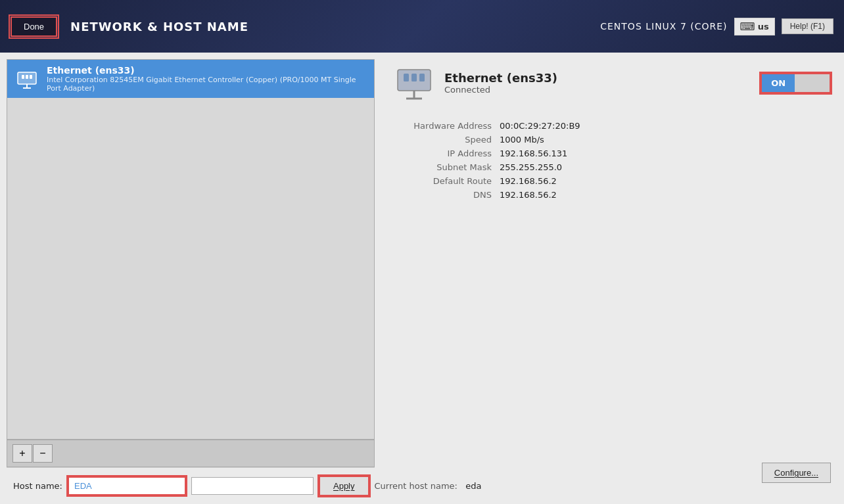  I want to click on detail-row-speed: Speed 1000 Mb/s, so click(613, 139).